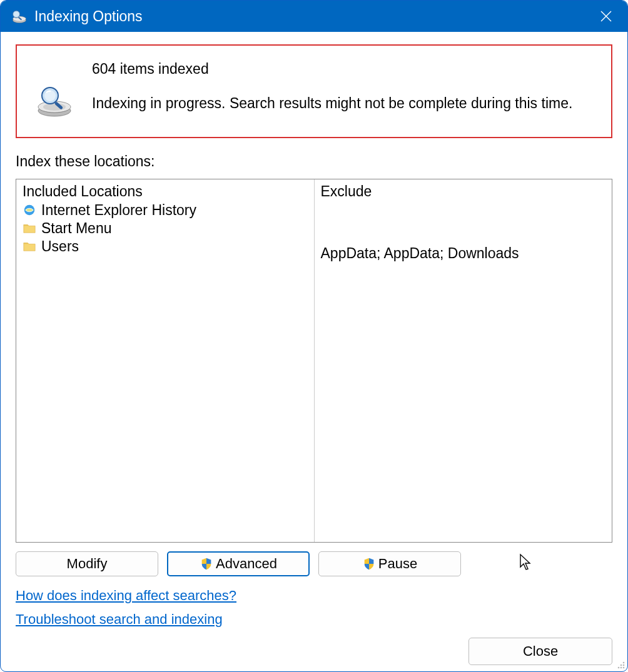 This screenshot has height=672, width=628. Describe the element at coordinates (119, 619) in the screenshot. I see `troubleshoot-link: Troubleshoot search and indexing` at that location.